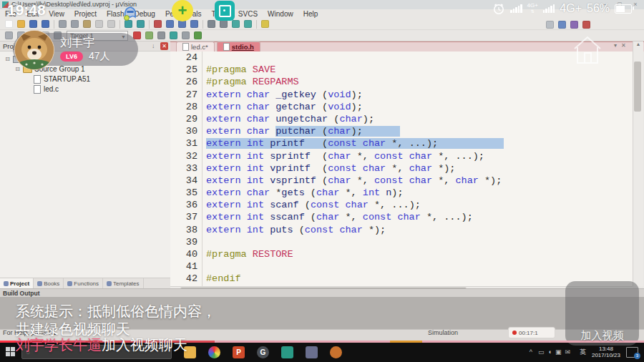  What do you see at coordinates (116, 312) in the screenshot?
I see `system-notice-line1: 系统提示：抵制低俗色情内容，` at bounding box center [116, 312].